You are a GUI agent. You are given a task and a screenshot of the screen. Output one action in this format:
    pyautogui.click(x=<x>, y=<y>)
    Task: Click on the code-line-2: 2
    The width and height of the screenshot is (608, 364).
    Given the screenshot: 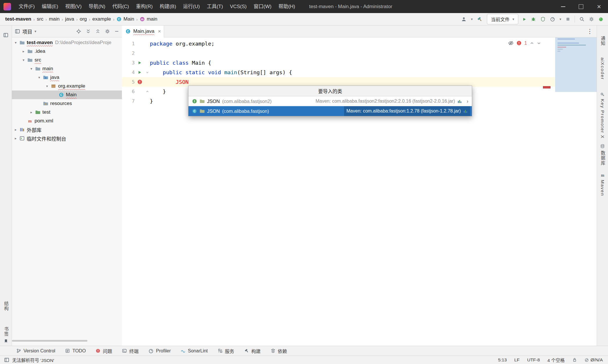 What is the action you would take?
    pyautogui.click(x=359, y=53)
    